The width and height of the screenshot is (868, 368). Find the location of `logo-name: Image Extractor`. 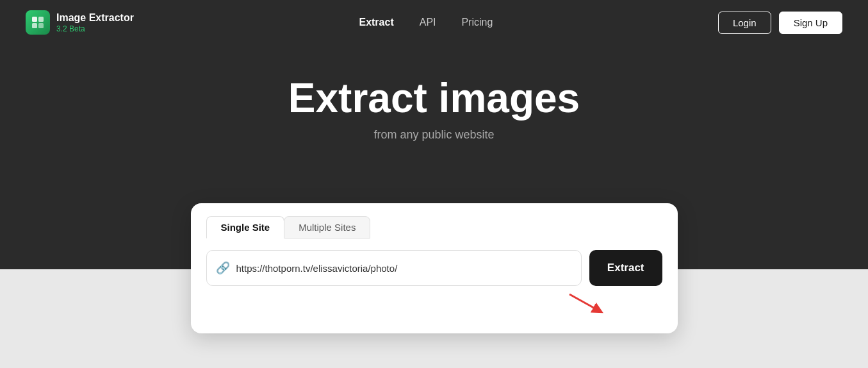

logo-name: Image Extractor is located at coordinates (95, 18).